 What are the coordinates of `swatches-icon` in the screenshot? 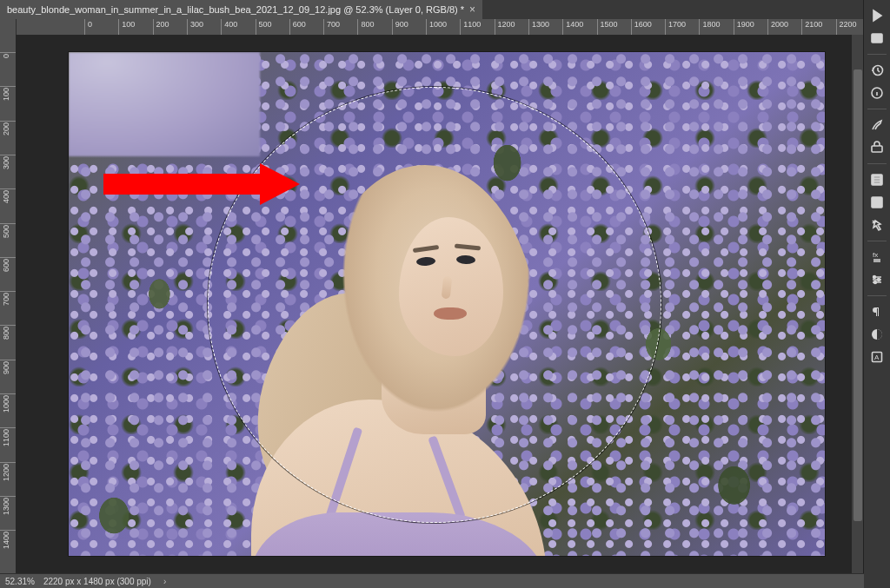 It's located at (877, 180).